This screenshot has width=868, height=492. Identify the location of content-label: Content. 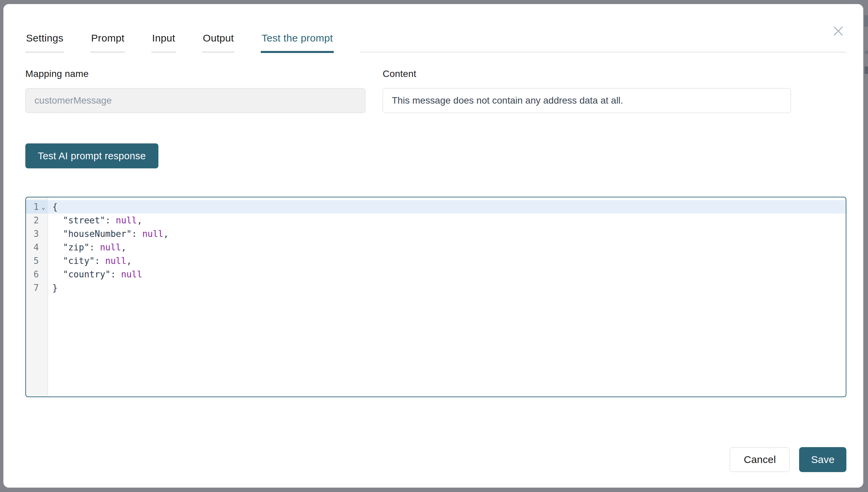
(587, 74).